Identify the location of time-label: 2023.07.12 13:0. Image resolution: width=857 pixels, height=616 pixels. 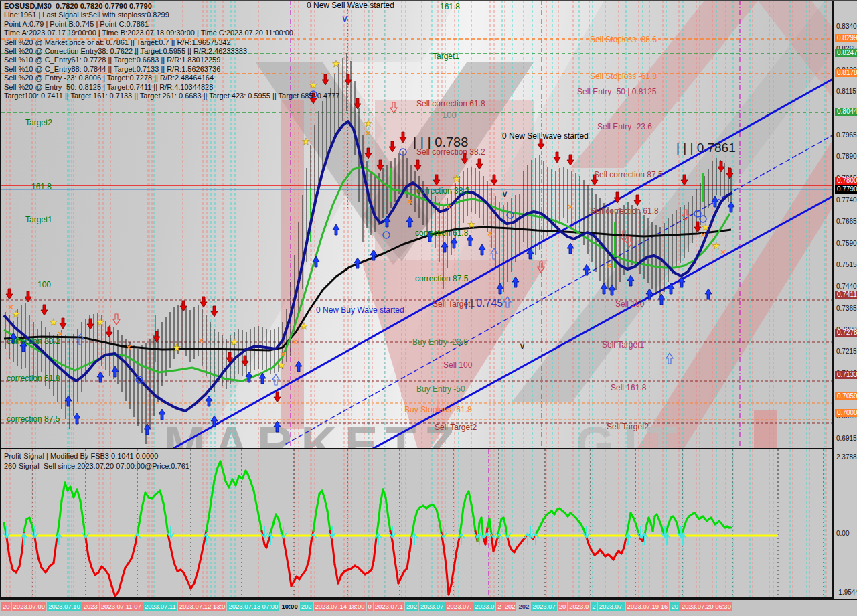
(202, 607).